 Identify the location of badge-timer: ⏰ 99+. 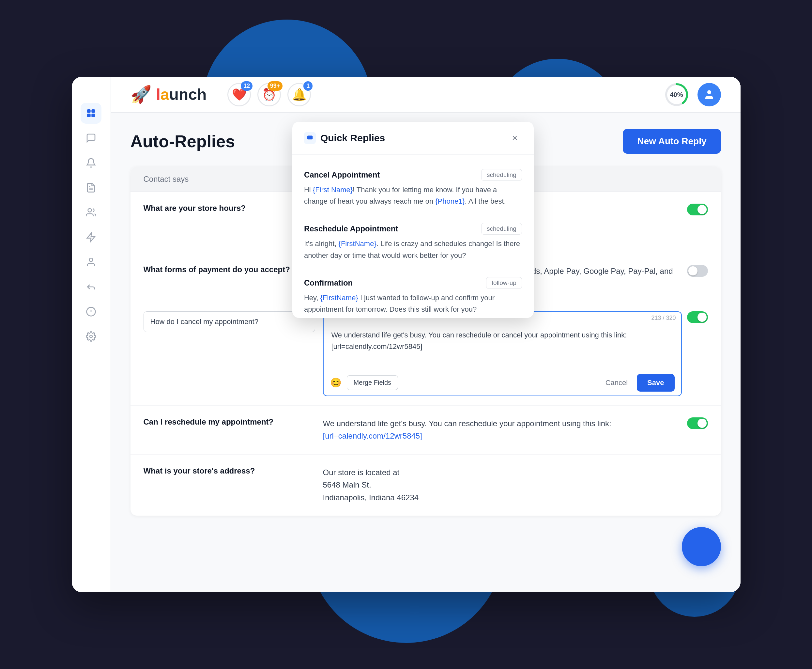
(269, 95).